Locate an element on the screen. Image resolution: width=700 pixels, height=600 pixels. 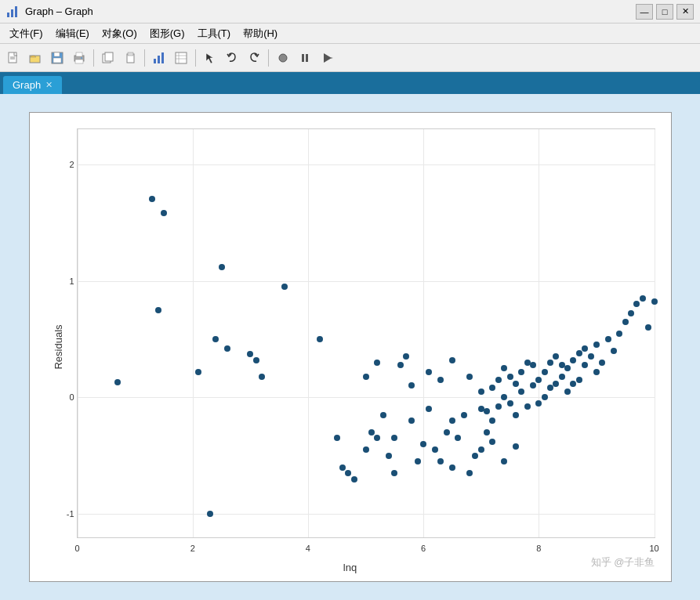
new-button is located at coordinates (13, 58).